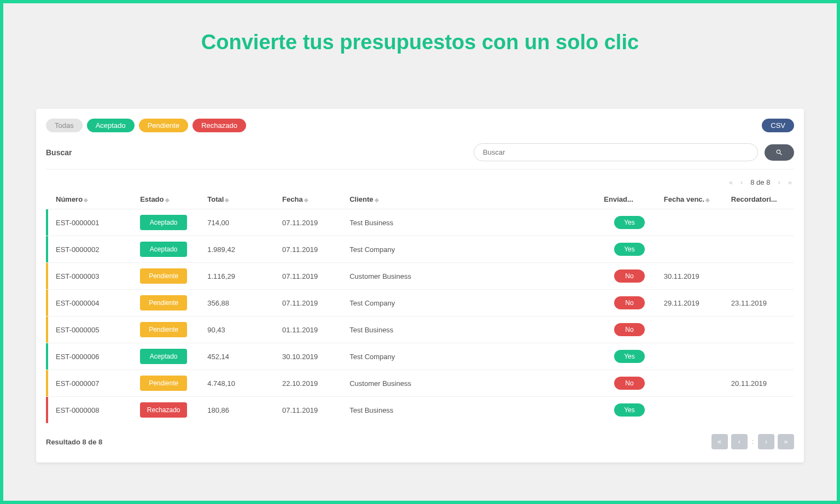  Describe the element at coordinates (779, 153) in the screenshot. I see `search-button` at that location.